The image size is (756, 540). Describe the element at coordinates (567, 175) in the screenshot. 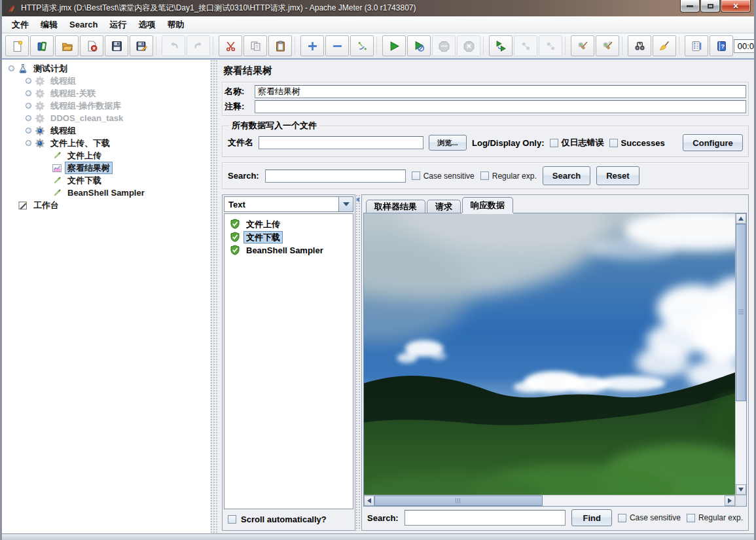

I see `search-button: Search` at that location.